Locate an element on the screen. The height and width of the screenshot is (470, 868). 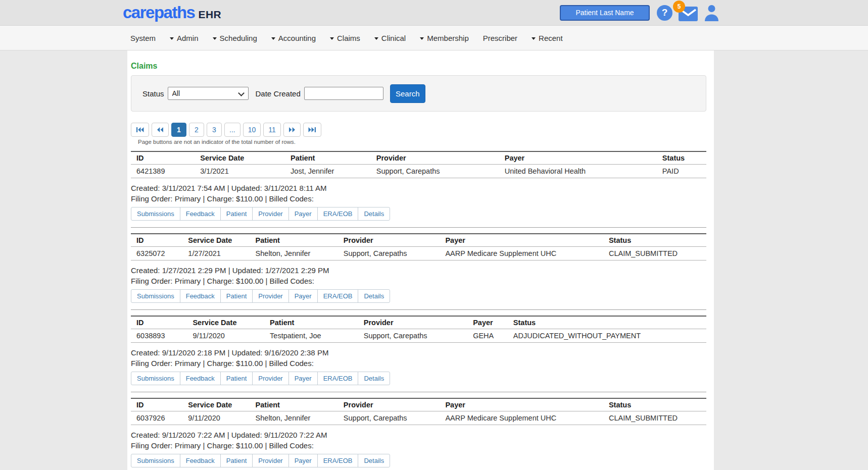
date-created-input is located at coordinates (344, 93).